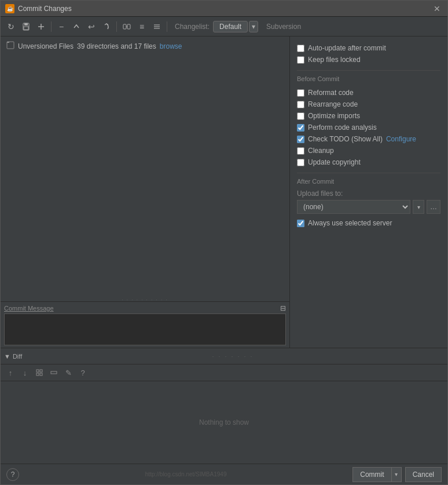 The width and height of the screenshot is (448, 485). What do you see at coordinates (29, 308) in the screenshot?
I see `commit-message-label: Commit Message` at bounding box center [29, 308].